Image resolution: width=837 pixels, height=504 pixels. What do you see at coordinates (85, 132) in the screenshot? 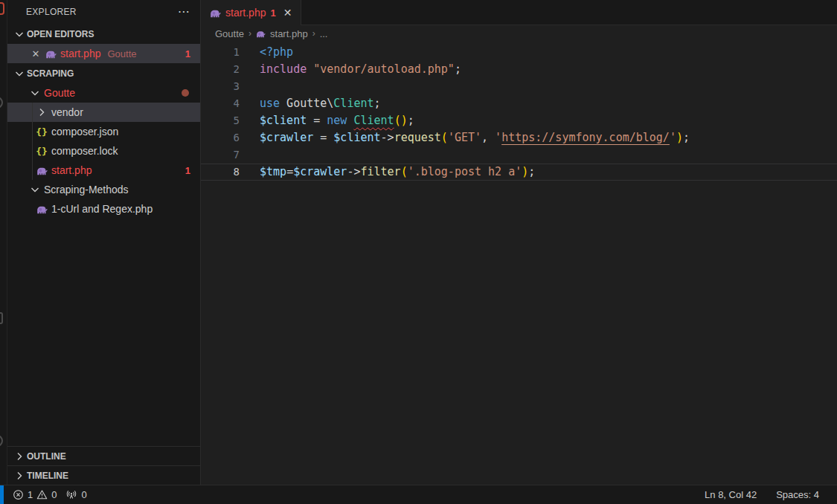
I see `tree-item-label: composer.json` at bounding box center [85, 132].